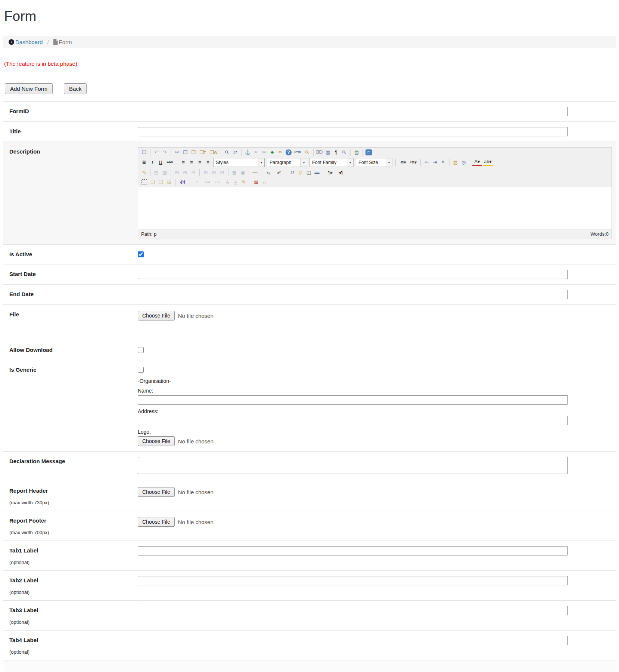 This screenshot has width=619, height=672. I want to click on row-props-icon: ▤, so click(156, 173).